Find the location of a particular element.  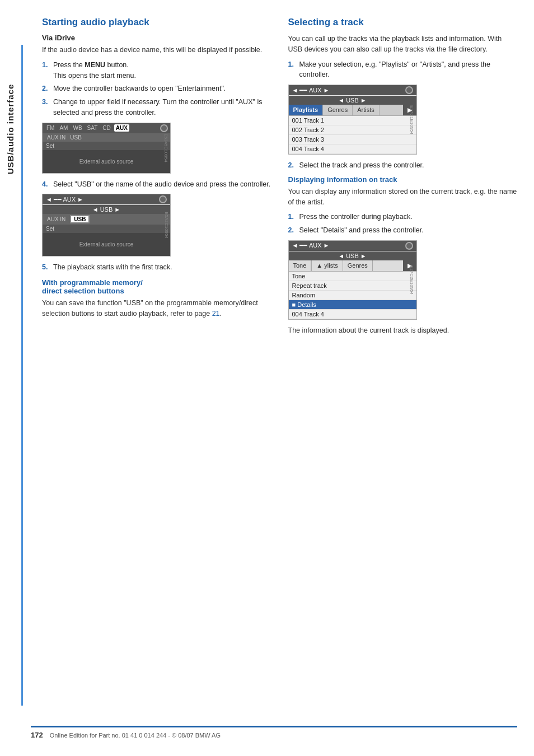

sidebar-label: USB/audio interface is located at coordinates (11, 129).